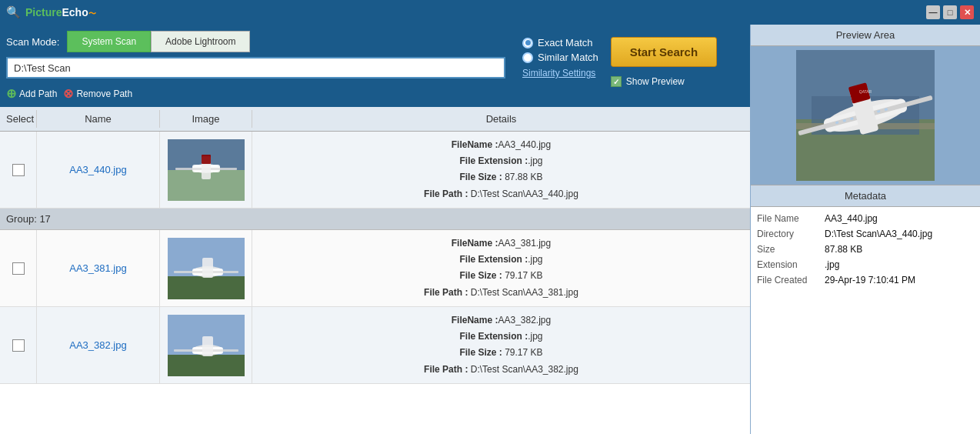  Describe the element at coordinates (843, 249) in the screenshot. I see `meta-val-size: 87.88 KB` at that location.